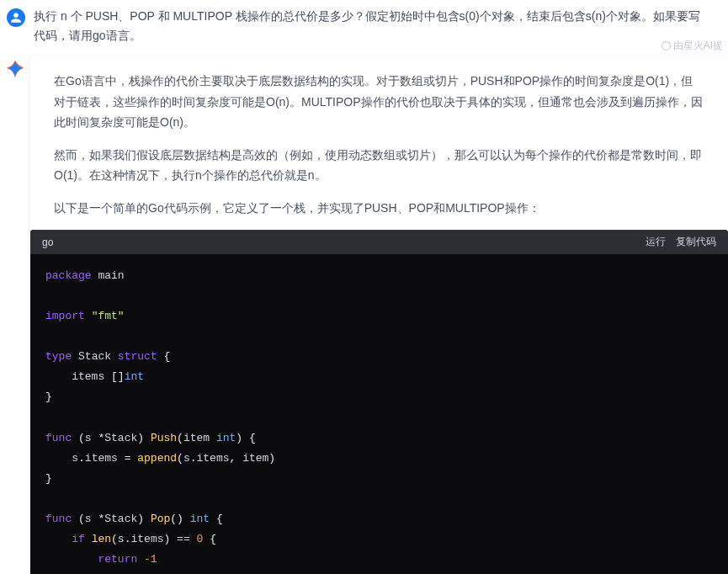  What do you see at coordinates (15, 69) in the screenshot?
I see `bot-avatar-icon` at bounding box center [15, 69].